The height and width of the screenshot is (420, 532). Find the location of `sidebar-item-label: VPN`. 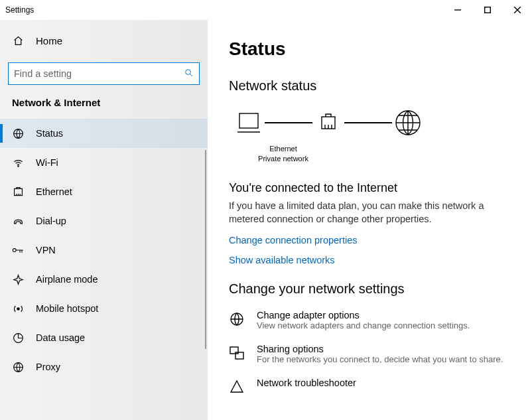

sidebar-item-label: VPN is located at coordinates (46, 250).